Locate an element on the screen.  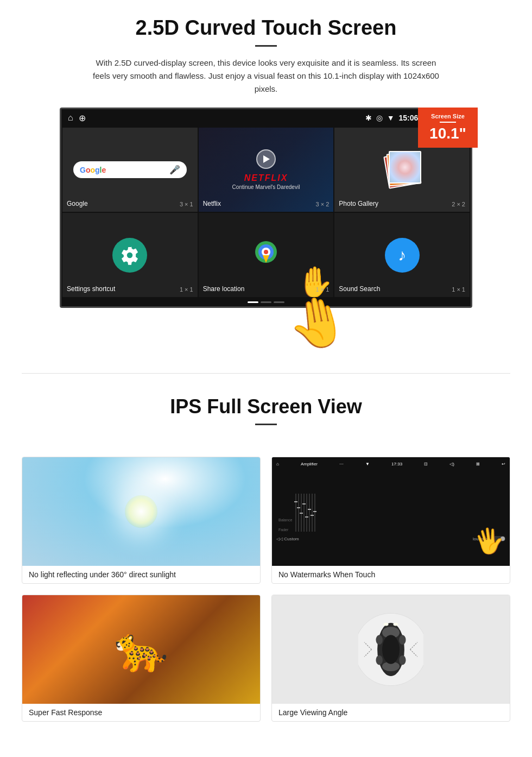
section2-title: IPS Full Screen View is located at coordinates (266, 407).